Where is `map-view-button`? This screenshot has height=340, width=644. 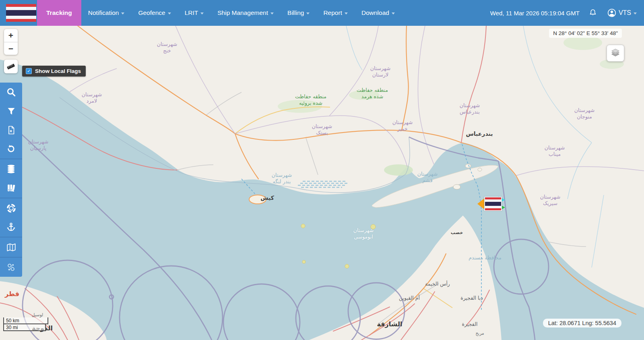
map-view-button is located at coordinates (11, 247).